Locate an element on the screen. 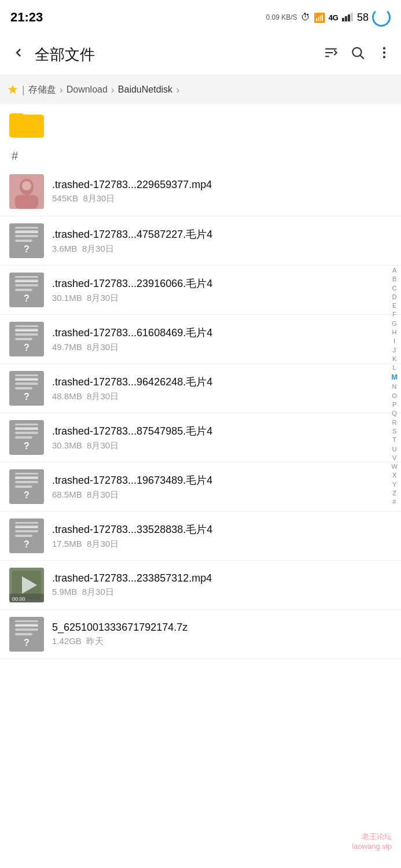 This screenshot has height=868, width=401. alpha-D: D is located at coordinates (395, 297).